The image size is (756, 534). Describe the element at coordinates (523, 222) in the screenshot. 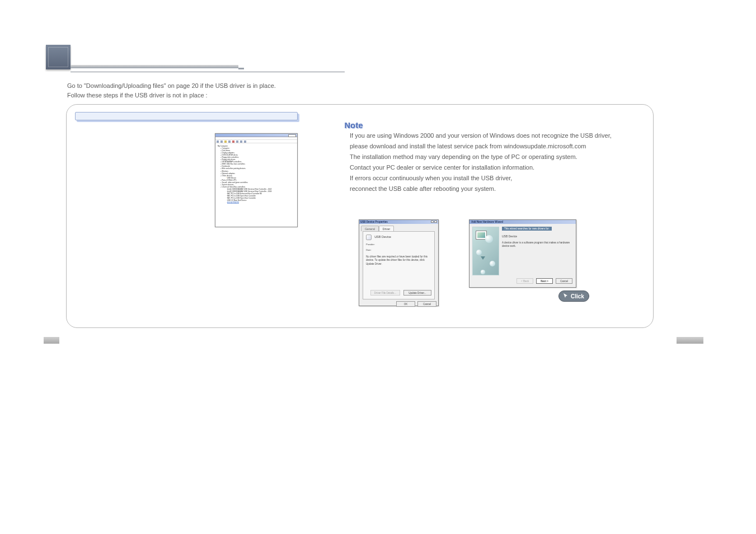

I see `wizard-titlebar: Add New Hardware Wizard` at that location.